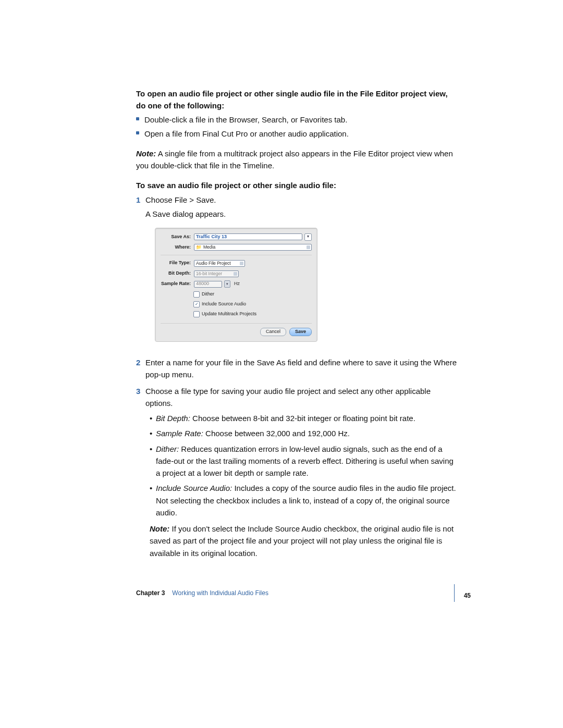  Describe the element at coordinates (216, 274) in the screenshot. I see `bit-depth-select: 16-bit Integer` at that location.